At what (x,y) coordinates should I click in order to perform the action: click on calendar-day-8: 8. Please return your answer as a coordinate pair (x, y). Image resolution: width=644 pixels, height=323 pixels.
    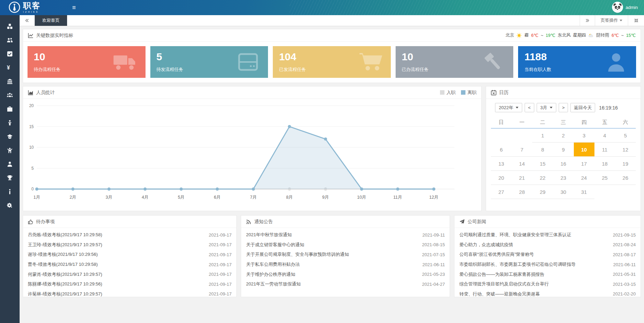
    Looking at the image, I should click on (543, 149).